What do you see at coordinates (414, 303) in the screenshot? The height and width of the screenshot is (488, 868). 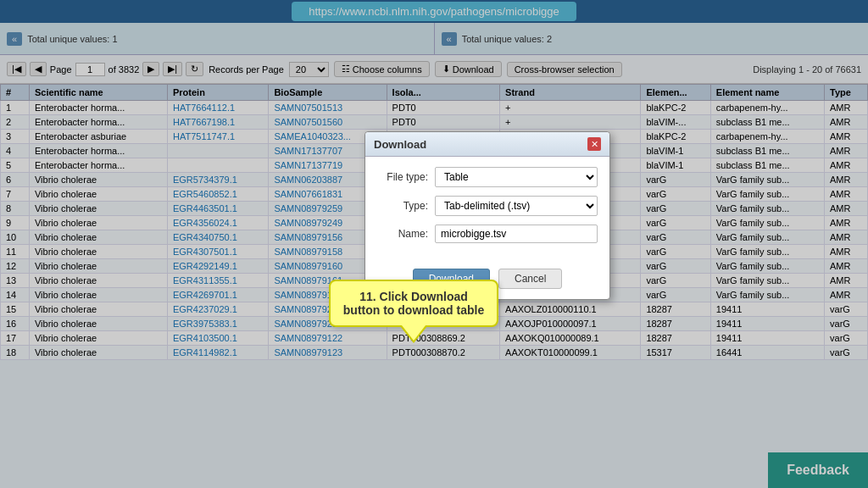 I see `callout-tooltip: 11. Click Download button to download ta…` at bounding box center [414, 303].